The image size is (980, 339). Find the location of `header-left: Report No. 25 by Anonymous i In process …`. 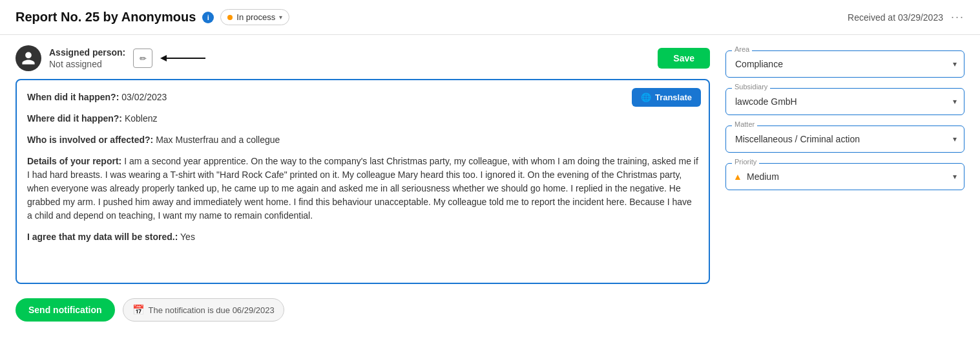

header-left: Report No. 25 by Anonymous i In process … is located at coordinates (152, 17).